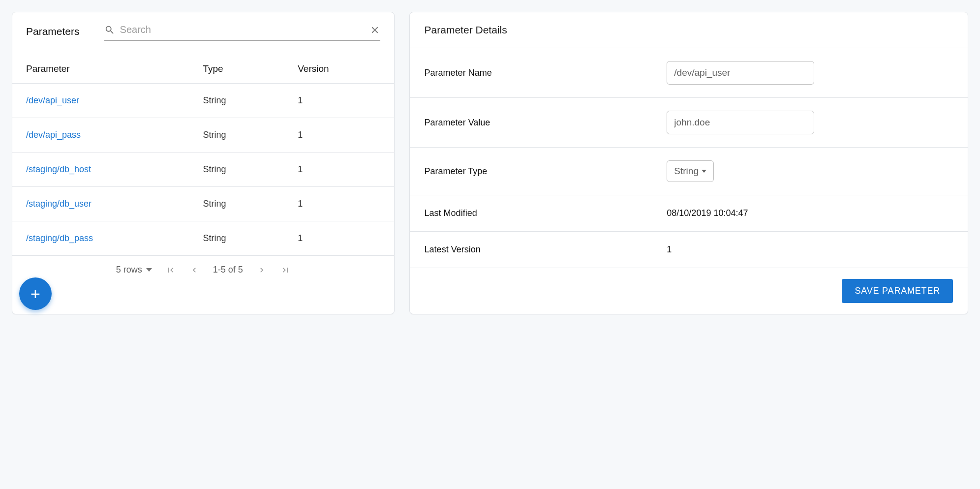  Describe the element at coordinates (338, 69) in the screenshot. I see `col-version: Version` at that location.